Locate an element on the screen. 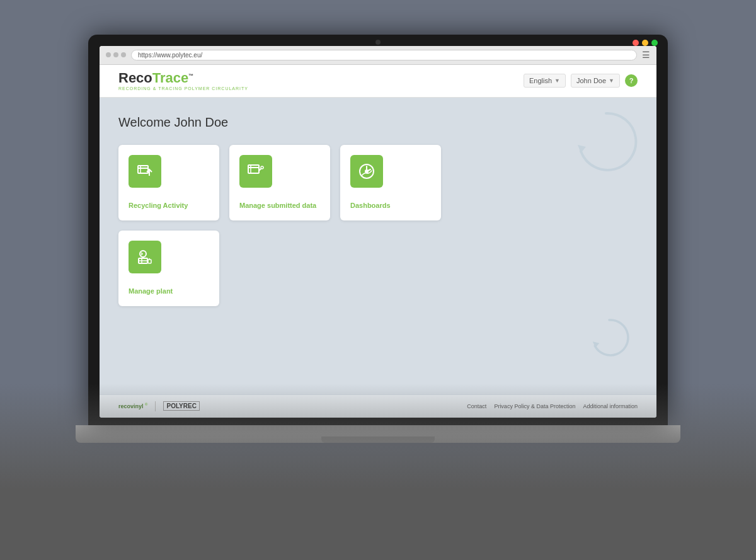 The image size is (756, 560). site-header: RecoTrace™ RECORDING & TRACING POLYMER C… is located at coordinates (378, 81).